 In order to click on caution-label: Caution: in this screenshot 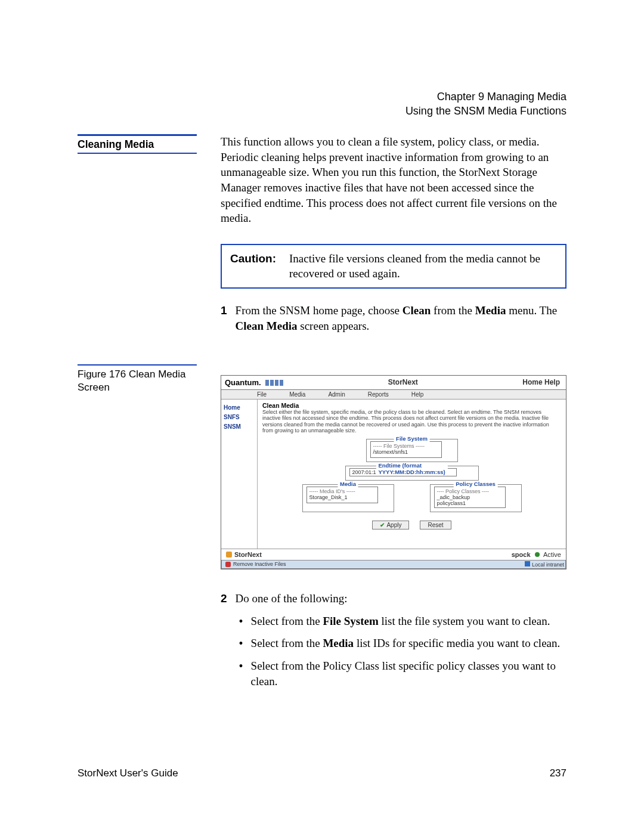, I will do `click(253, 266)`.